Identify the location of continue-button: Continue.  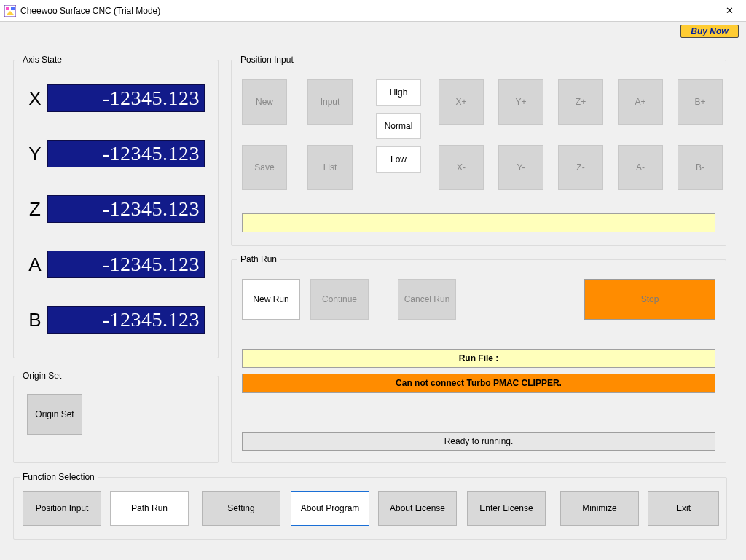
(339, 299).